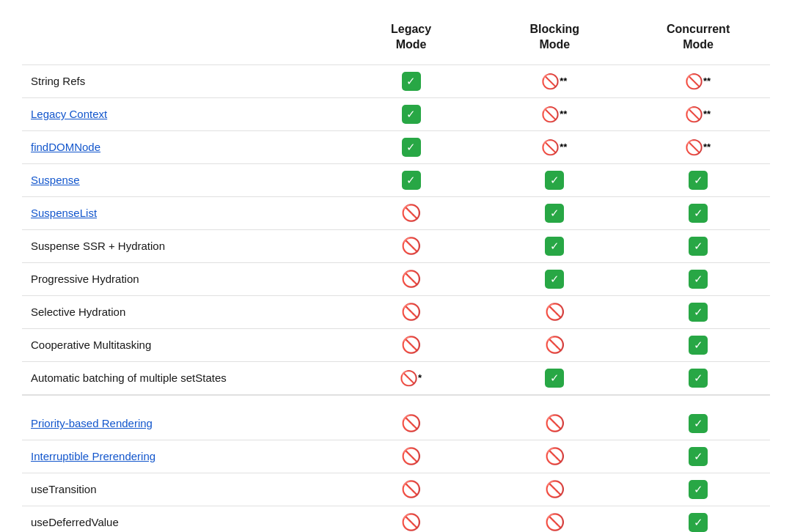  Describe the element at coordinates (180, 456) in the screenshot. I see `feature-name-cell: Interruptible Prerendering` at that location.